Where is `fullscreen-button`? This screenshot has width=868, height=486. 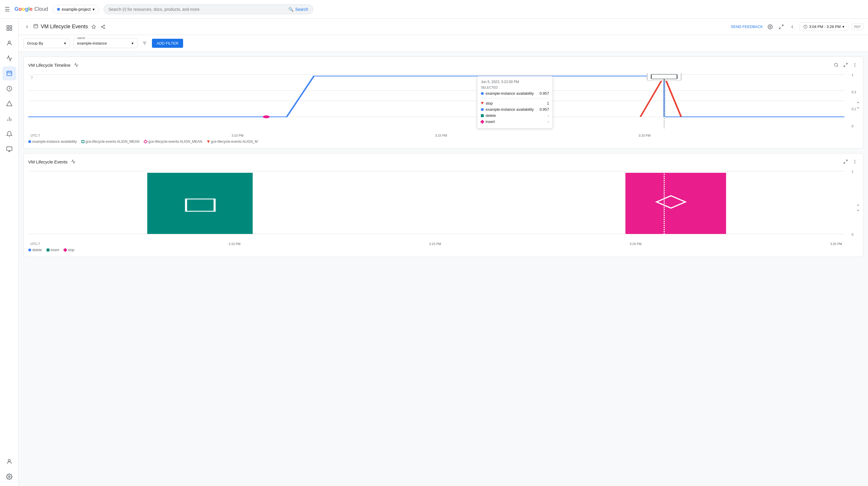 fullscreen-button is located at coordinates (781, 27).